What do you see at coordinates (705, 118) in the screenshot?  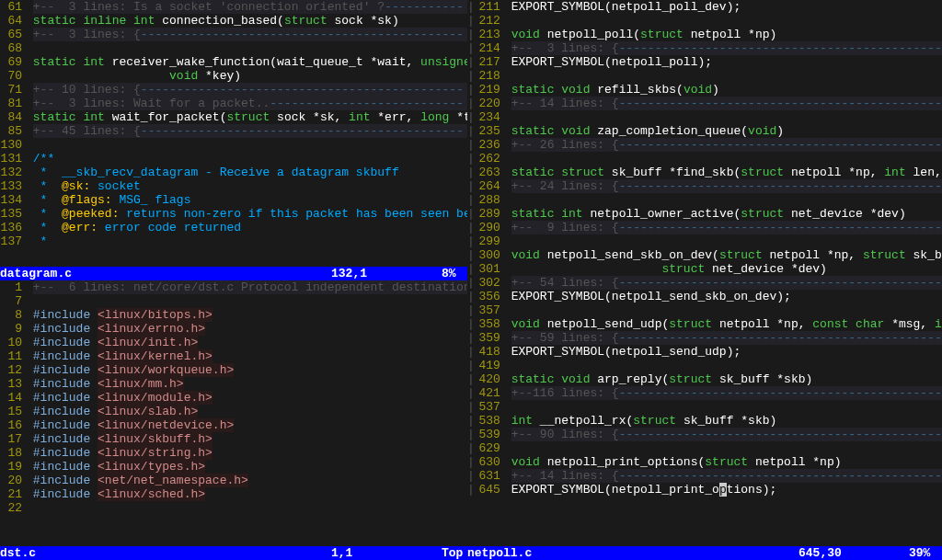 I see `code-line: |234` at bounding box center [705, 118].